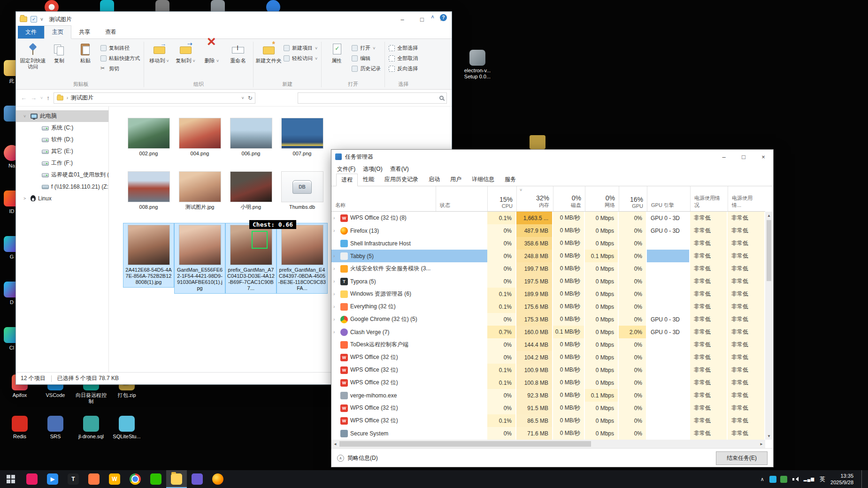  What do you see at coordinates (335, 444) in the screenshot?
I see `scroll-left-icon: ◄` at bounding box center [335, 444].